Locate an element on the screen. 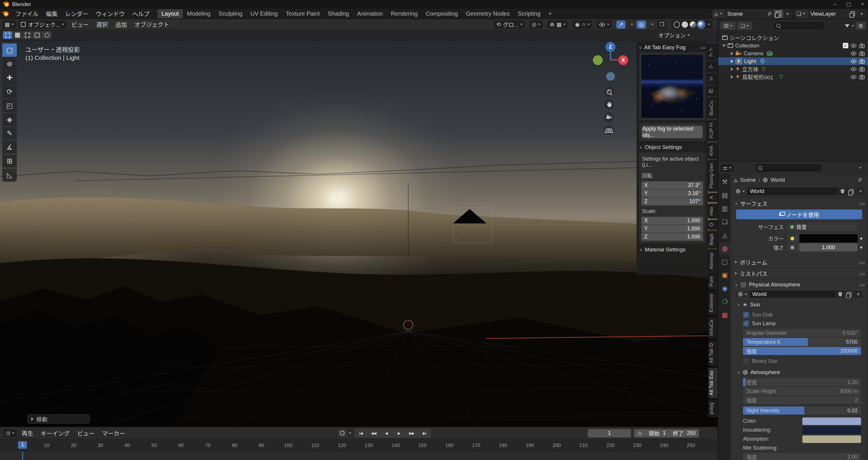 The height and width of the screenshot is (460, 868). properties-editor-type-button: ⚌ is located at coordinates (727, 168).